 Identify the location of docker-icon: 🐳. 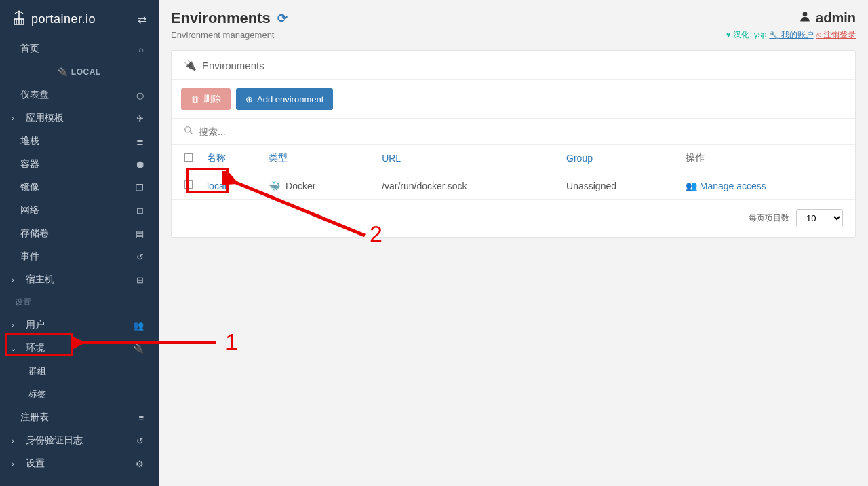
(274, 186).